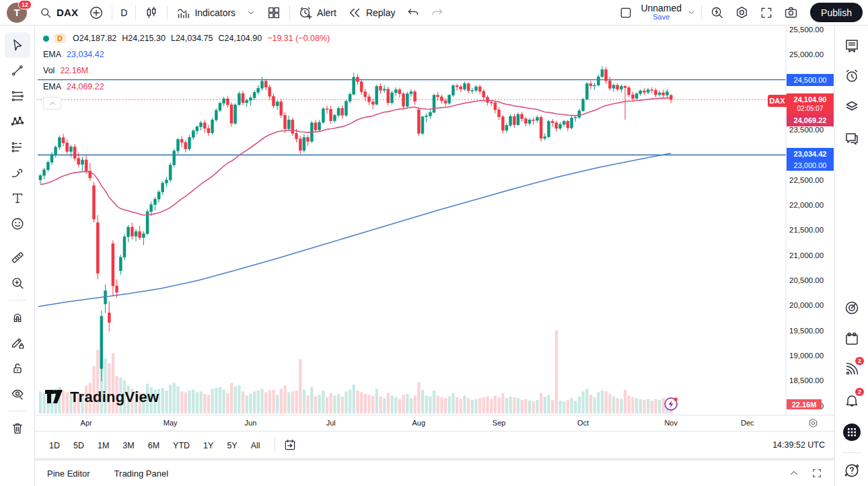 Image resolution: width=868 pixels, height=486 pixels. Describe the element at coordinates (17, 257) in the screenshot. I see `measure-tool-button` at that location.